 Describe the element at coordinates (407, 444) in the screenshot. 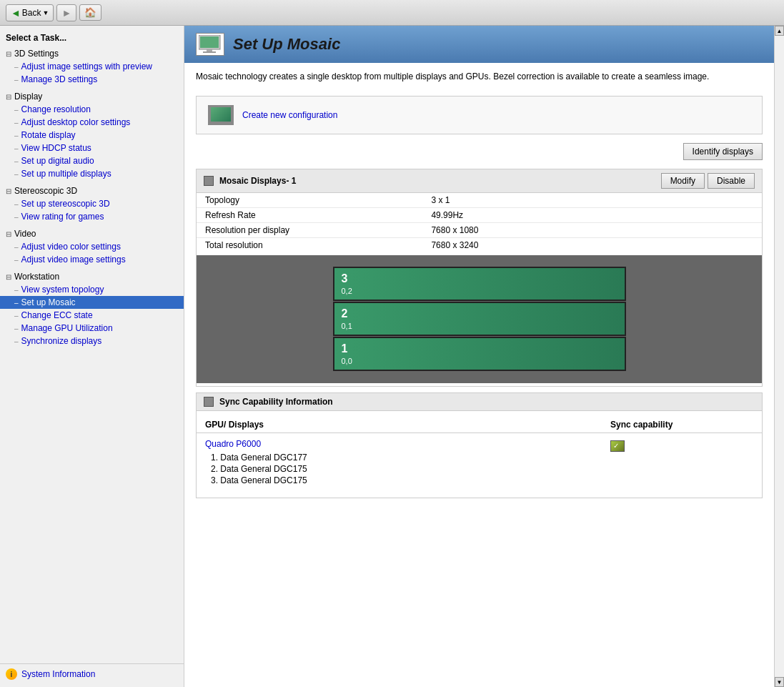

I see `gpu-name-link: Quadro P6000` at that location.